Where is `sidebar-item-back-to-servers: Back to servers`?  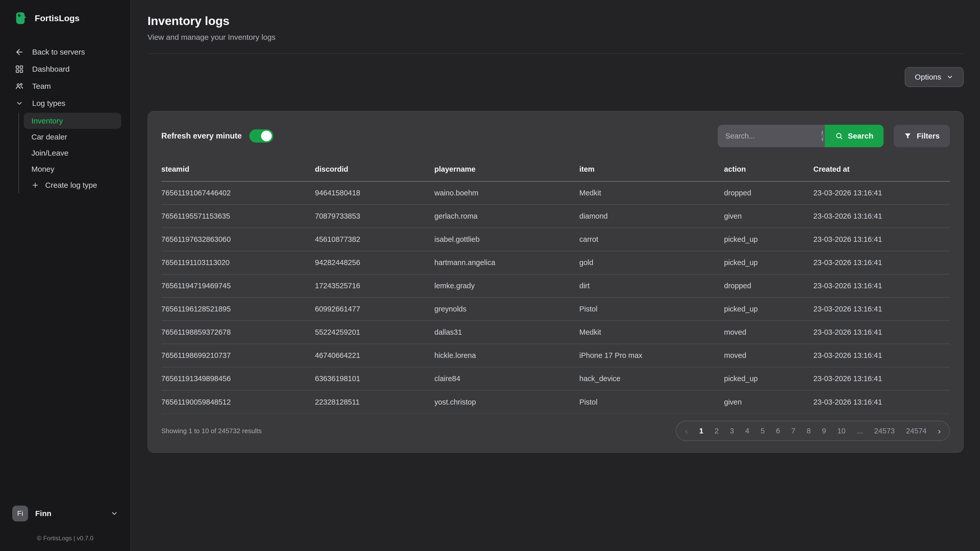
sidebar-item-back-to-servers: Back to servers is located at coordinates (65, 52).